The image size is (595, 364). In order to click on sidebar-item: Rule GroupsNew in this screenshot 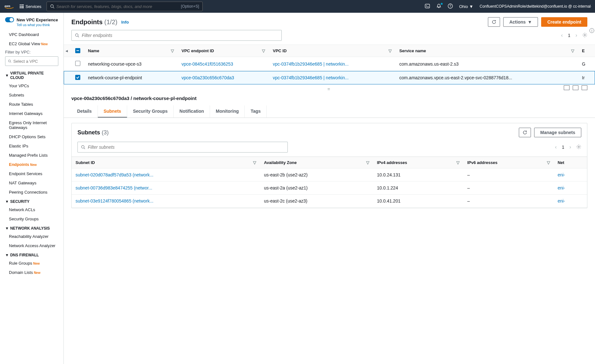, I will do `click(32, 263)`.